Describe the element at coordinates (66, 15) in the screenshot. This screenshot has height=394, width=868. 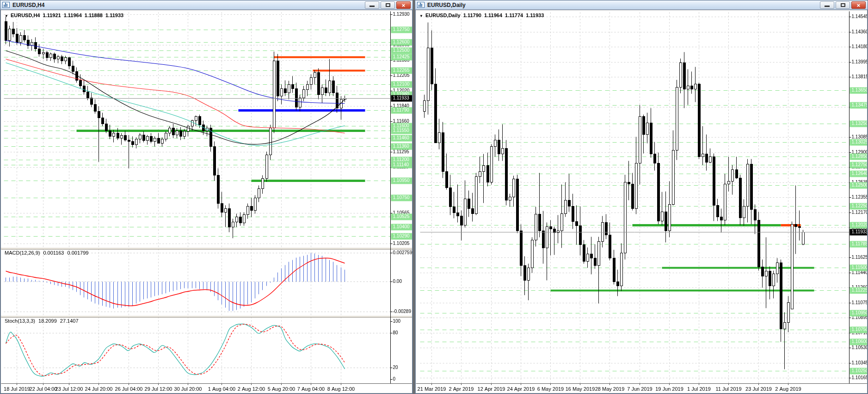
I see `quote-line-h4: ▼EURUSD,H41.119211.119641.118881.11933` at that location.